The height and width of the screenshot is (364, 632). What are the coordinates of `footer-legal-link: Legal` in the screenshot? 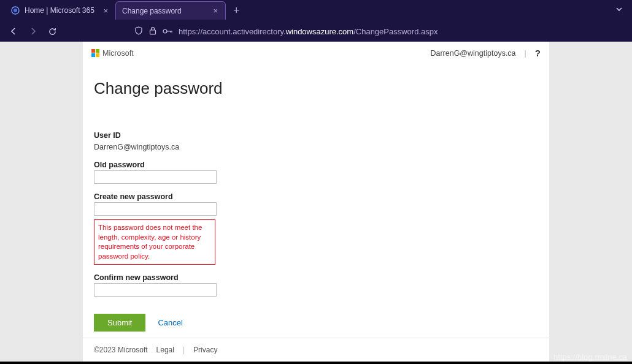 It's located at (166, 350).